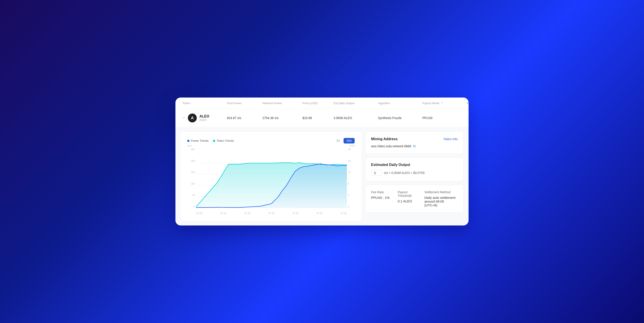 The height and width of the screenshot is (323, 644). Describe the element at coordinates (188, 141) in the screenshot. I see `power-trends-dot` at that location.